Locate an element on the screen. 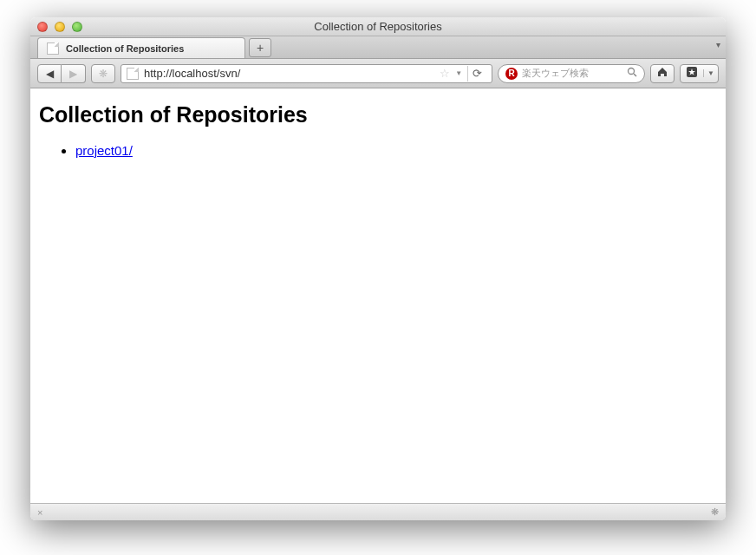 The width and height of the screenshot is (756, 555). url-dropdown-icon: ▼ is located at coordinates (459, 73).